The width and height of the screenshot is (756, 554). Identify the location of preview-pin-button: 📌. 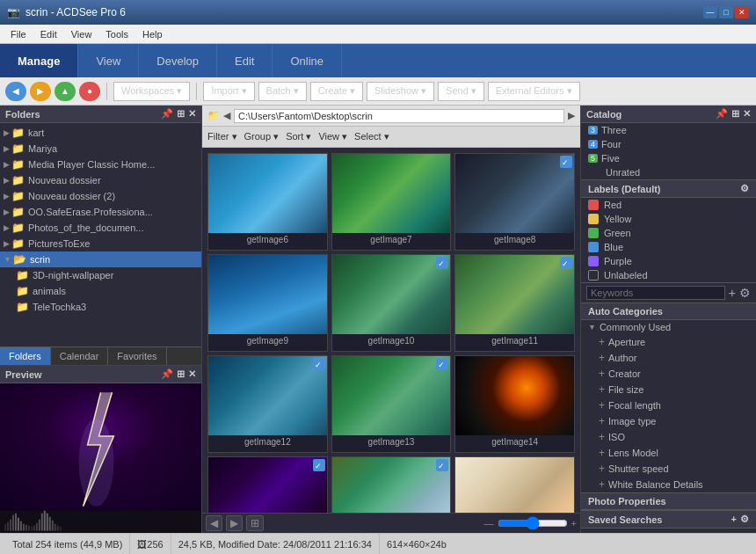
(167, 375).